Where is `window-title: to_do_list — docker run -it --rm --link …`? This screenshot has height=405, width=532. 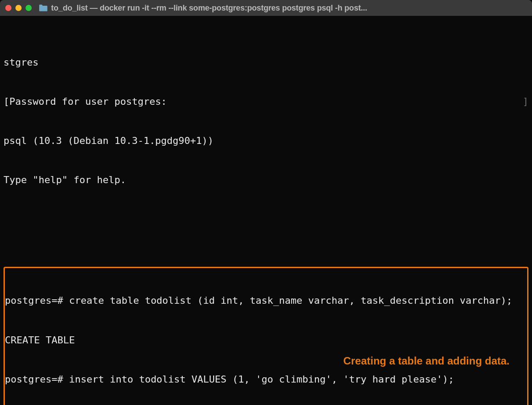
window-title: to_do_list — docker run -it --rm --link … is located at coordinates (289, 8).